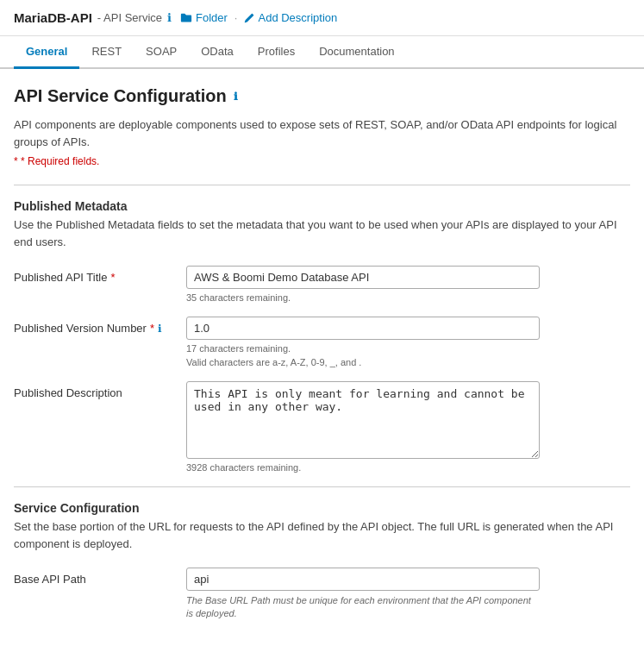  I want to click on folder-link: Folder, so click(203, 17).